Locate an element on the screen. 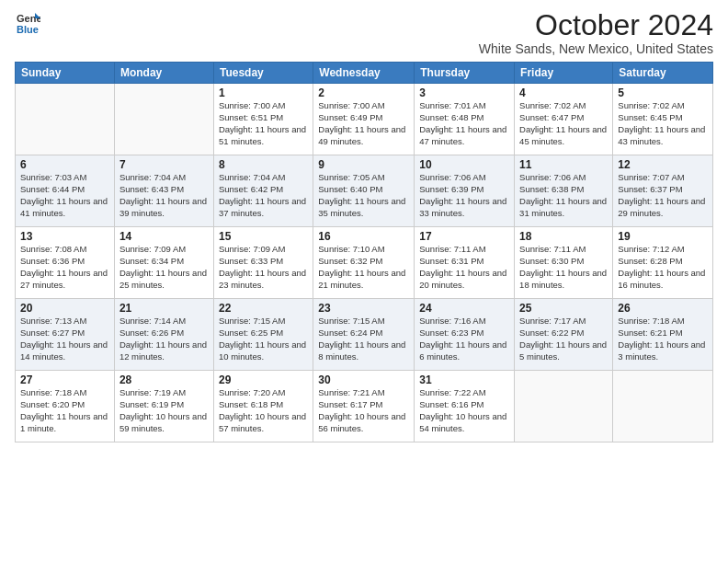 This screenshot has height=563, width=728. day-info: Sunrise: 7:15 AM Sunset: 6:25 PM Dayligh… is located at coordinates (263, 339).